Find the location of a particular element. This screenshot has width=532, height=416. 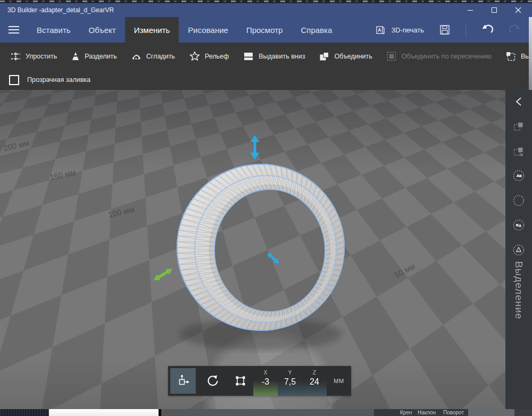

undo-button is located at coordinates (487, 30).